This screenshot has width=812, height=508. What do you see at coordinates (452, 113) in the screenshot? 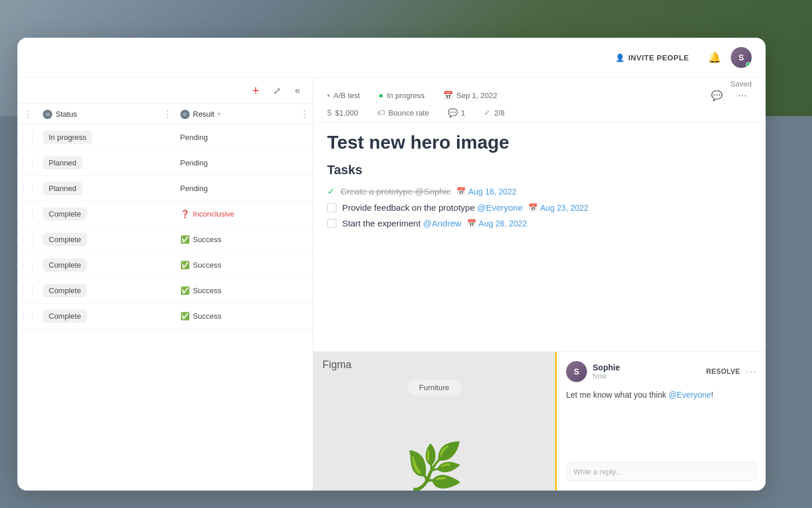
I see `comments-icon: 💬` at bounding box center [452, 113].